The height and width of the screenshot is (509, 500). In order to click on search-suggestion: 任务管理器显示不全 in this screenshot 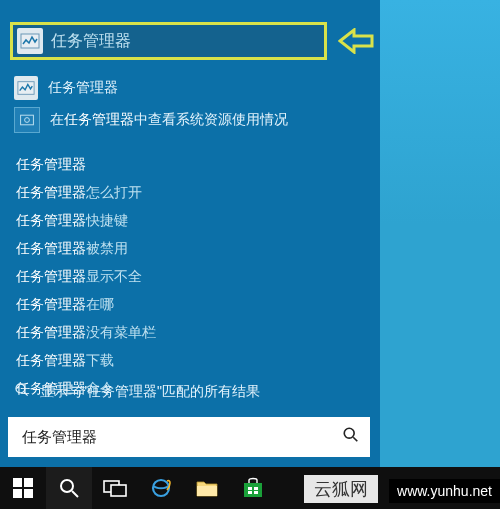, I will do `click(86, 277)`.